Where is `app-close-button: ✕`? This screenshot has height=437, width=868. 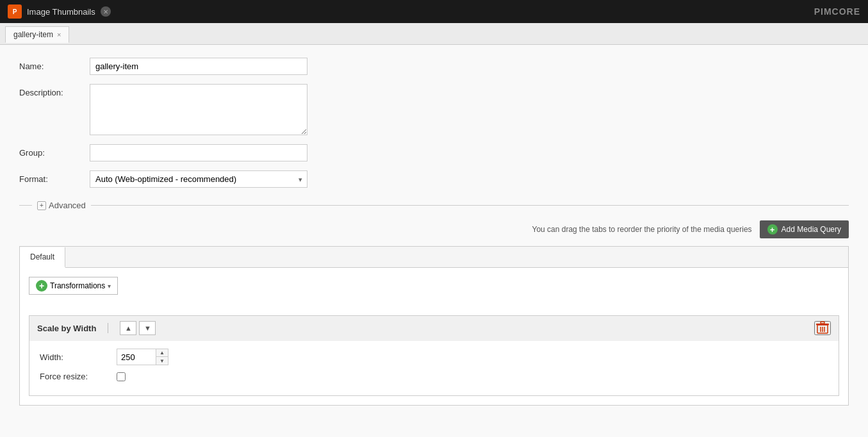 app-close-button: ✕ is located at coordinates (106, 12).